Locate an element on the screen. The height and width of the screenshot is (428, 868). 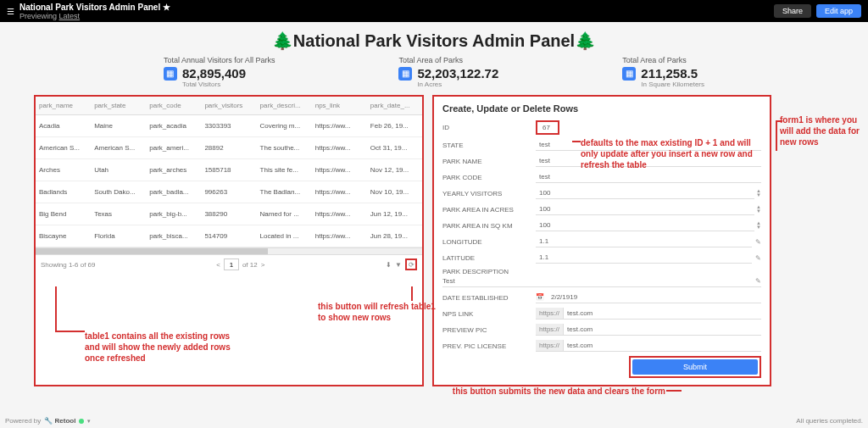
lat-field is located at coordinates (644, 258).